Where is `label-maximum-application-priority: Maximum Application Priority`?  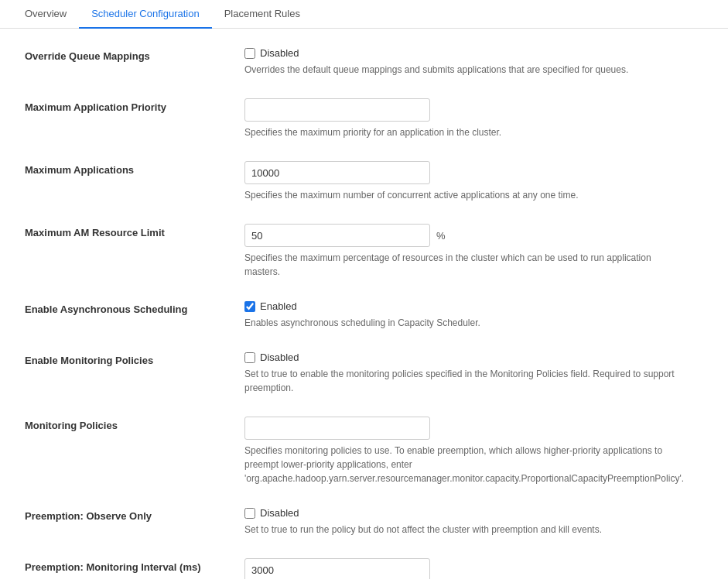
label-maximum-application-priority: Maximum Application Priority is located at coordinates (125, 105).